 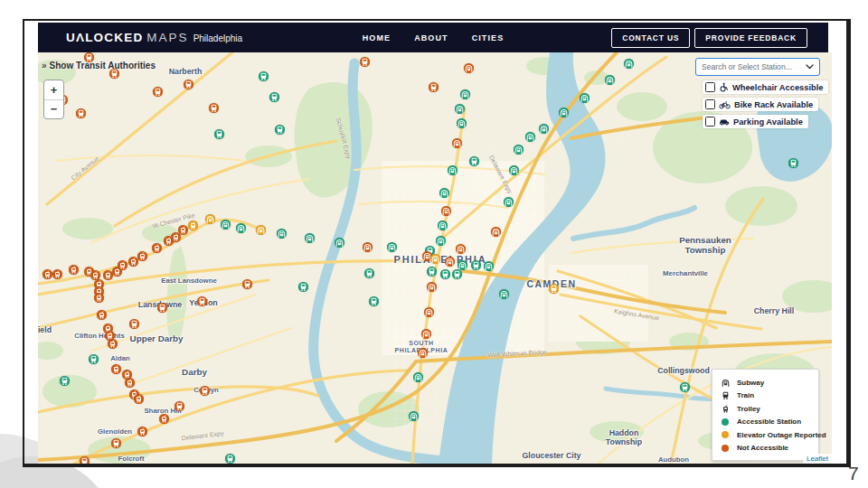 I want to click on station-search-select: Search or Select Station..., so click(x=758, y=67).